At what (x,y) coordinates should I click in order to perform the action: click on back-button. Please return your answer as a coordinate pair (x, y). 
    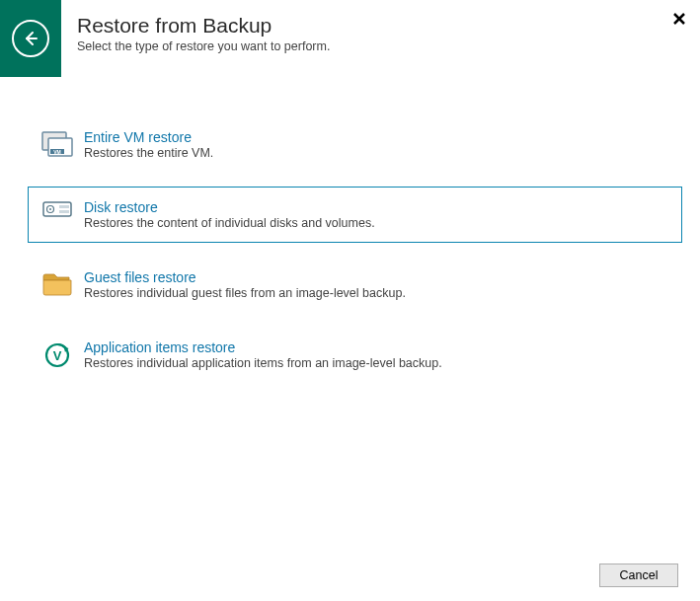
    Looking at the image, I should click on (31, 38).